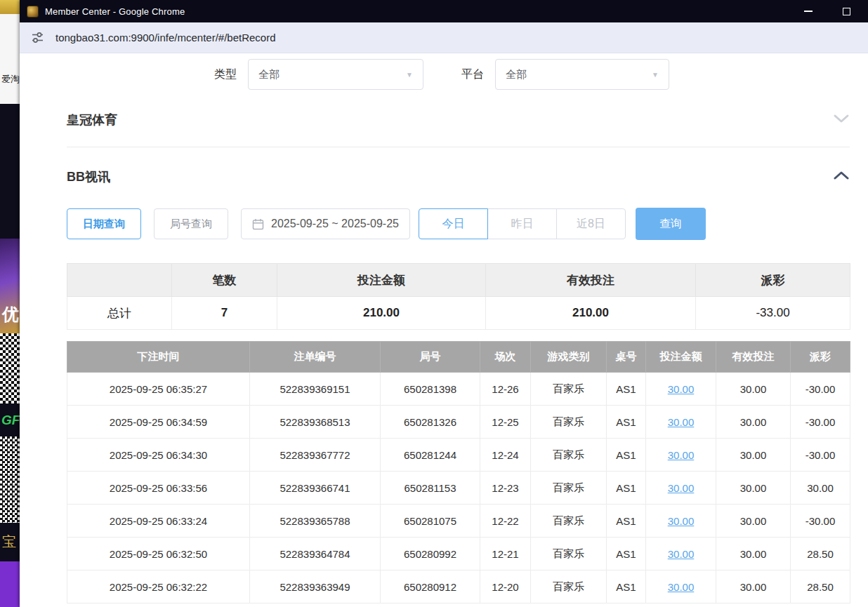 The width and height of the screenshot is (868, 607). Describe the element at coordinates (454, 224) in the screenshot. I see `today-button: 今日` at that location.